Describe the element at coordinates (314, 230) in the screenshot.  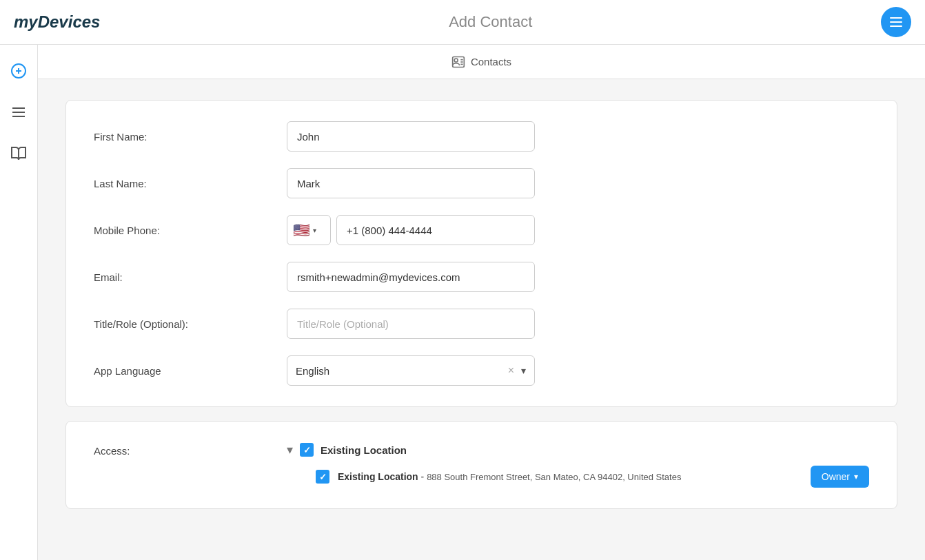
I see `flag-select-chevron: ▾` at that location.